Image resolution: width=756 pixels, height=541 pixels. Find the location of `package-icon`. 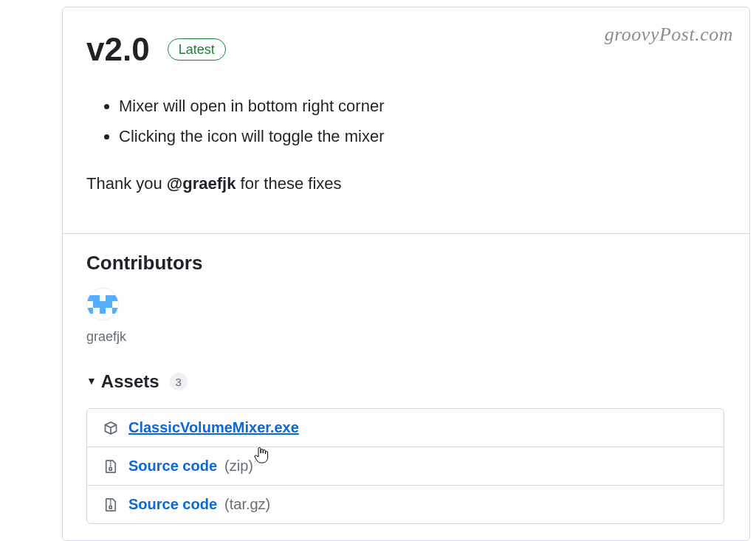

package-icon is located at coordinates (111, 428).